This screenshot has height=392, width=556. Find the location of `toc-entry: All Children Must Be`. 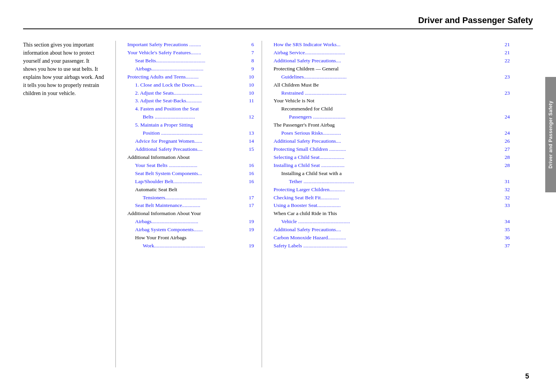

toc-entry: All Children Must Be is located at coordinates (392, 85).